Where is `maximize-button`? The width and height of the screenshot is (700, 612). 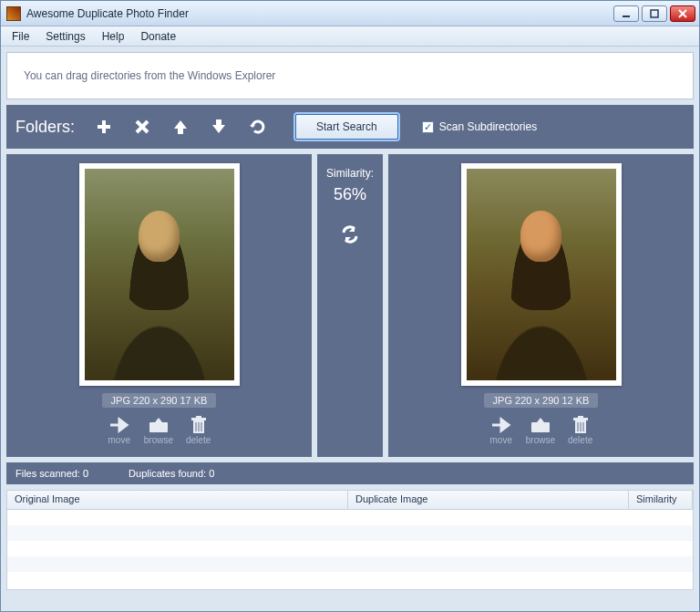
maximize-button is located at coordinates (654, 14).